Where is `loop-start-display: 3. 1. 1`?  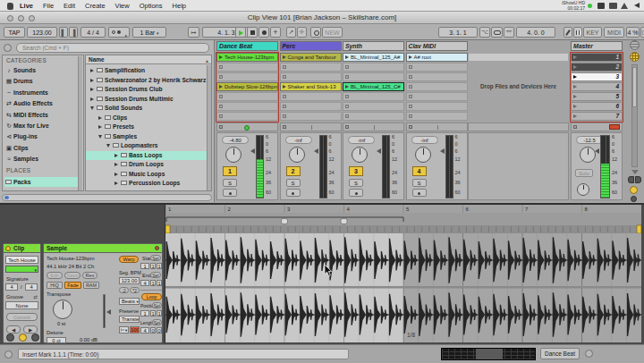
loop-start-display: 3. 1. 1 is located at coordinates (458, 32).